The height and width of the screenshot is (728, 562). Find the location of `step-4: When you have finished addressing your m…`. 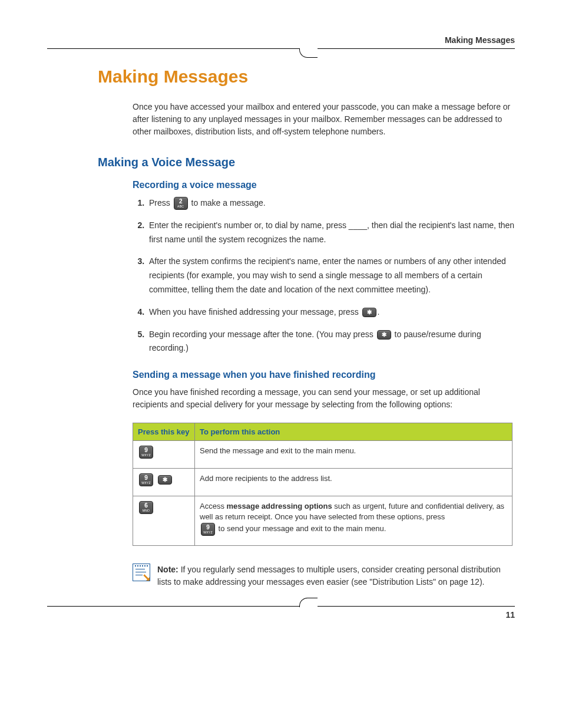

step-4: When you have finished addressing your m… is located at coordinates (331, 312).